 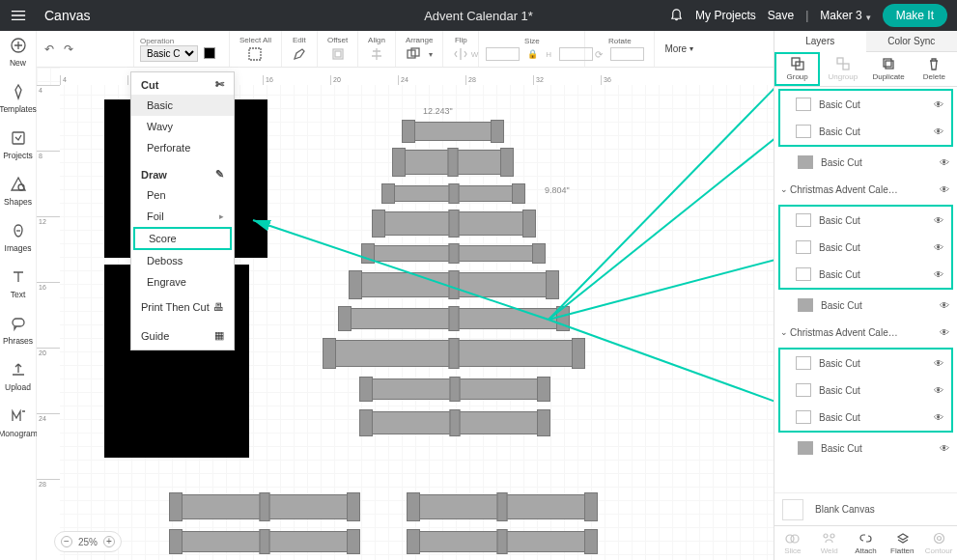 I want to click on op-deboss: Deboss, so click(x=183, y=261).